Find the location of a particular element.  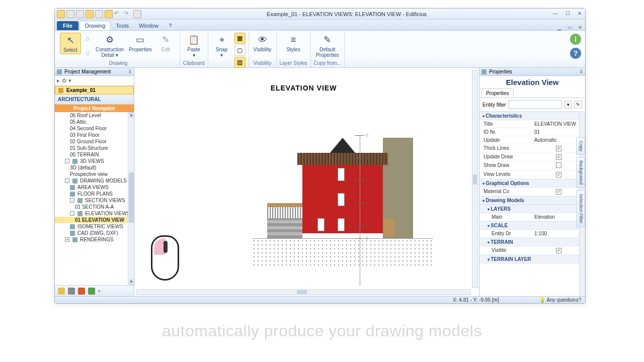

prop-value: 01 is located at coordinates (558, 132).